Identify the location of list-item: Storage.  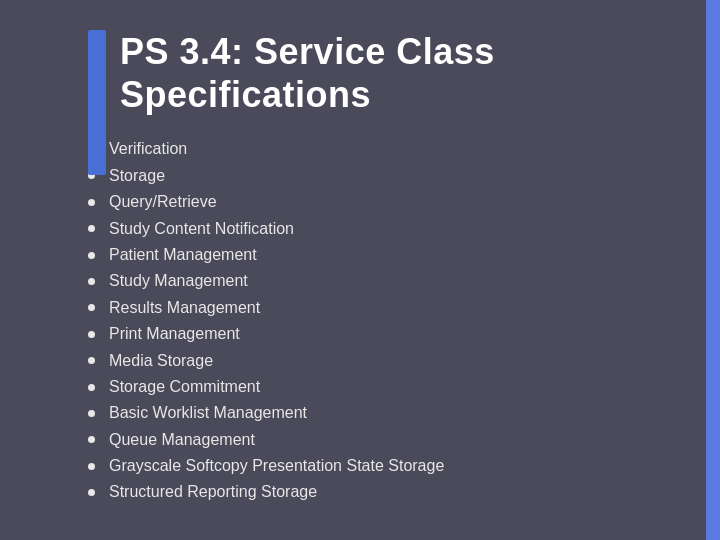
(379, 176).